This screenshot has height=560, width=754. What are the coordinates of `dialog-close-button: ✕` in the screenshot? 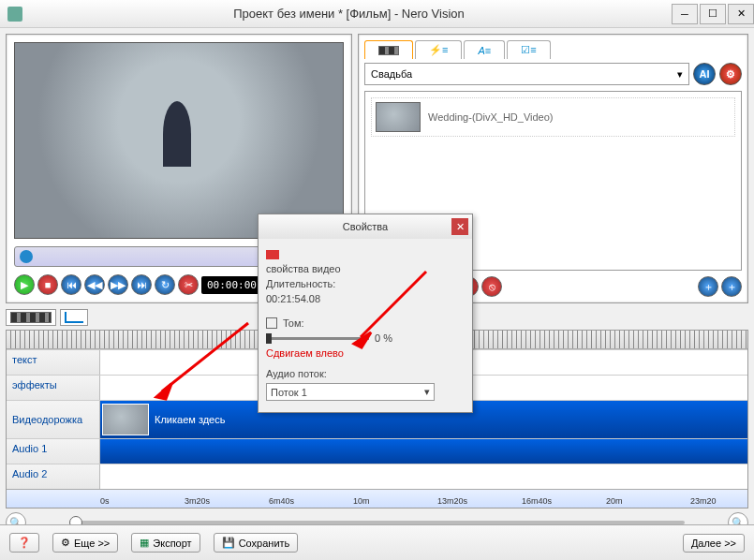 It's located at (460, 227).